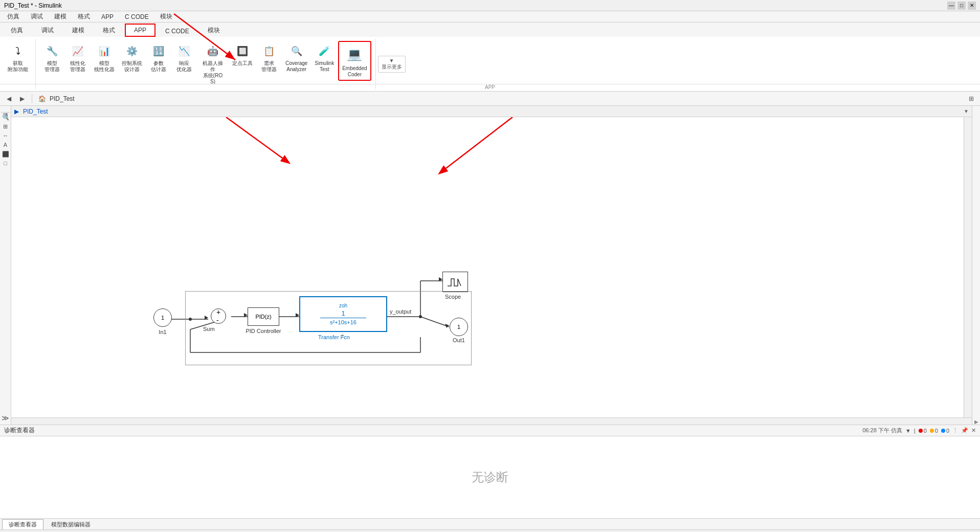 The width and height of the screenshot is (980, 532). Describe the element at coordinates (132, 51) in the screenshot. I see `control-designer-icon: ⚙️` at that location.